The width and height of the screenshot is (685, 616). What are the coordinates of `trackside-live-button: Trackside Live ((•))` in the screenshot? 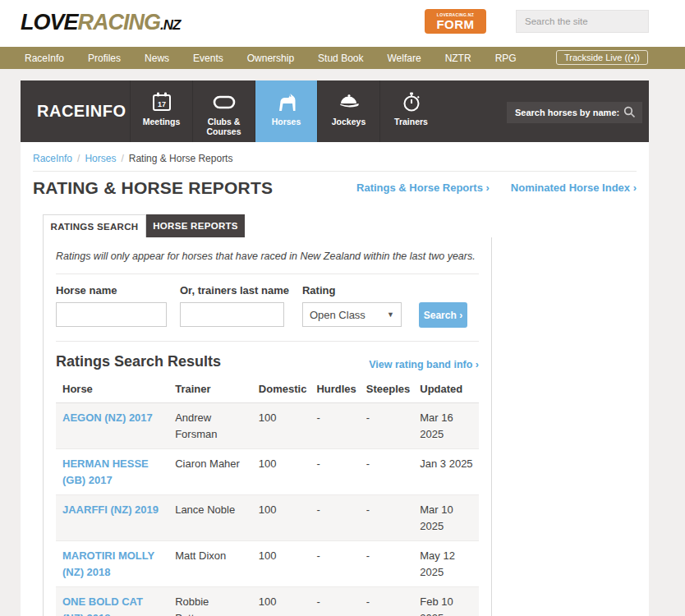 It's located at (602, 57).